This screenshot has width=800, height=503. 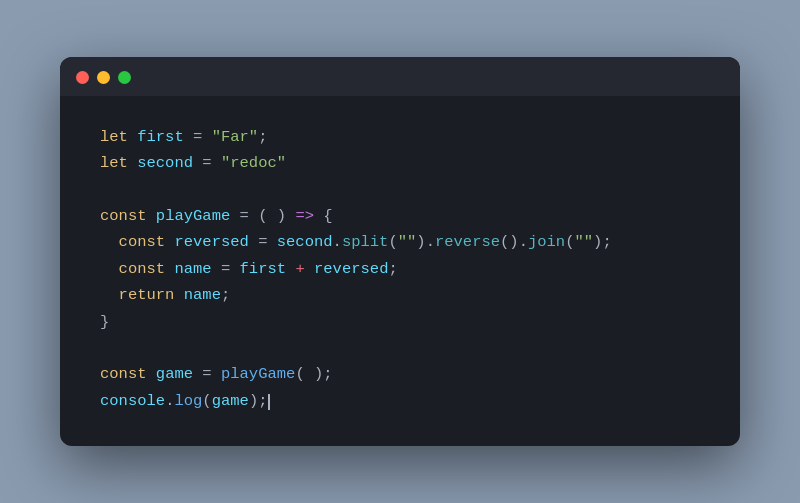 I want to click on text-cursor, so click(x=269, y=402).